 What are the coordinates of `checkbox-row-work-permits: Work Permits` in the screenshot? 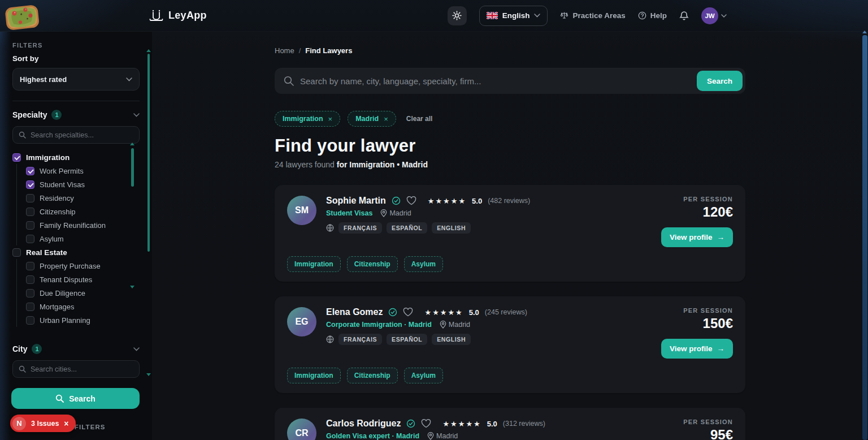 It's located at (83, 171).